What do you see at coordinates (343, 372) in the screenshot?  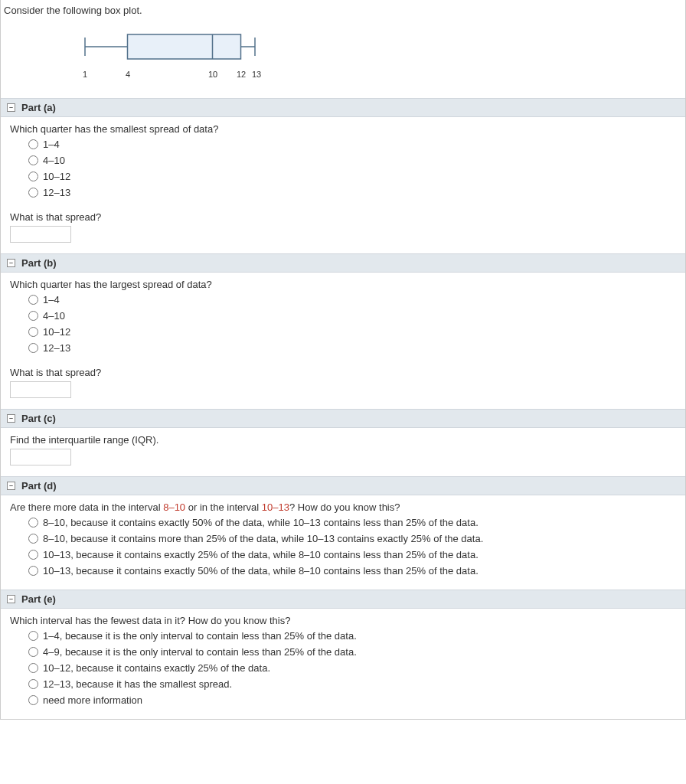 I see `part-b-subq: What is that spread?` at bounding box center [343, 372].